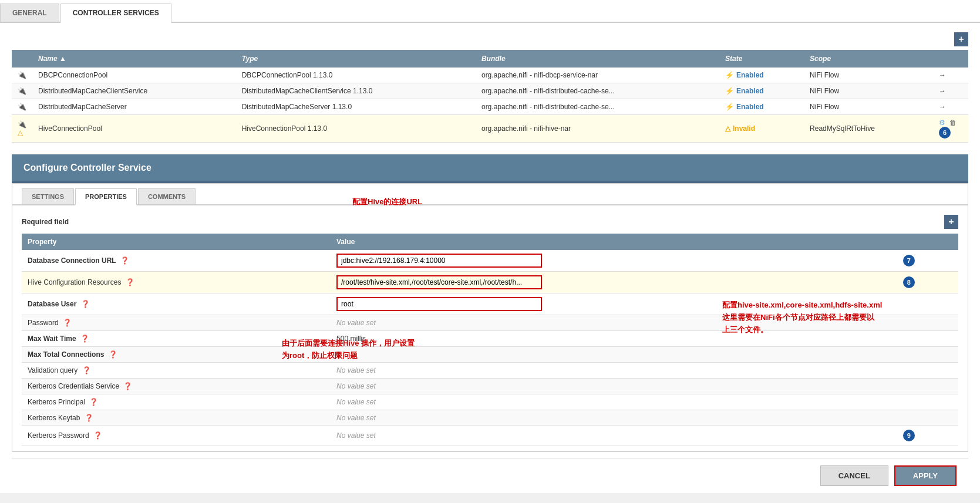 The width and height of the screenshot is (980, 503). I want to click on prop-value-cell, so click(614, 283).